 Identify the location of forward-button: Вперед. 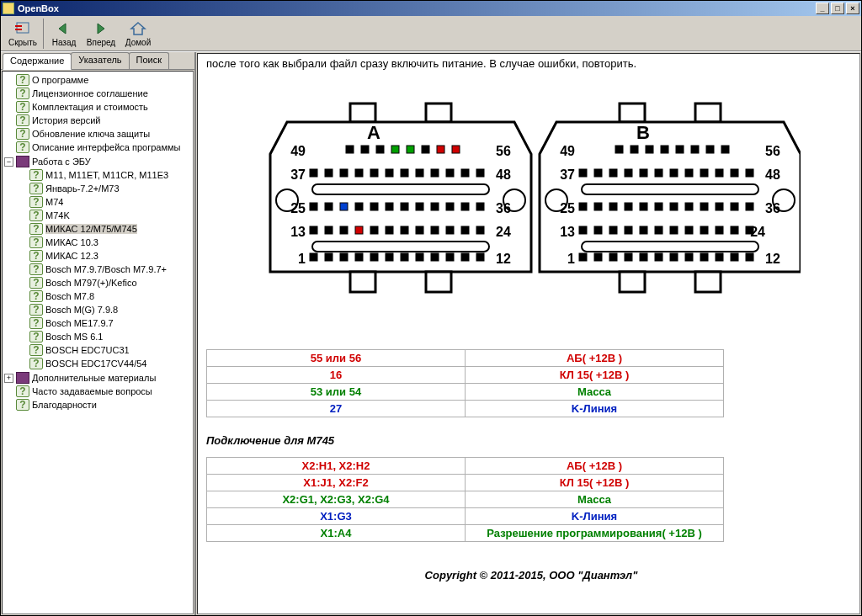
(101, 34).